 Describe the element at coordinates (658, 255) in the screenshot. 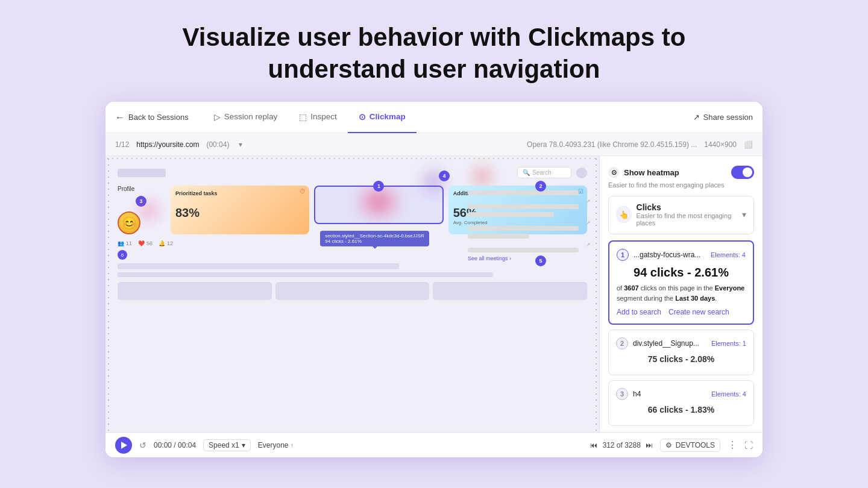

I see `element-1-left: 1 ...gatsby-focus-wra...` at that location.